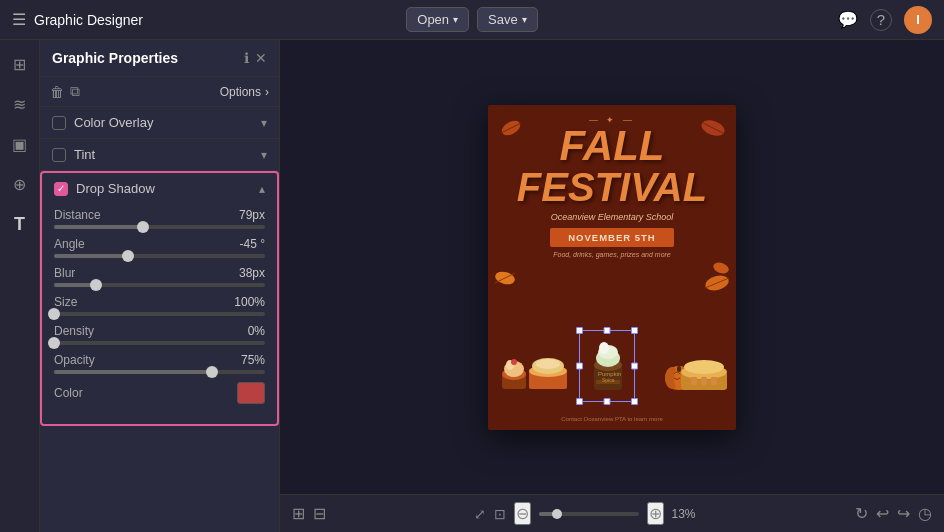 The width and height of the screenshot is (944, 532). Describe the element at coordinates (252, 244) in the screenshot. I see `angle-value: -45 °` at that location.